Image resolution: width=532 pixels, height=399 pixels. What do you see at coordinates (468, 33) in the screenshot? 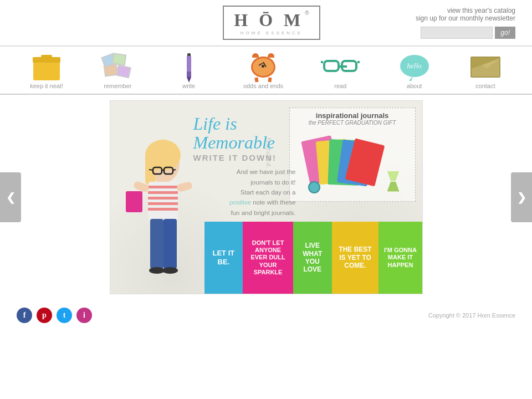
I see `newsletter-form: go!` at bounding box center [468, 33].